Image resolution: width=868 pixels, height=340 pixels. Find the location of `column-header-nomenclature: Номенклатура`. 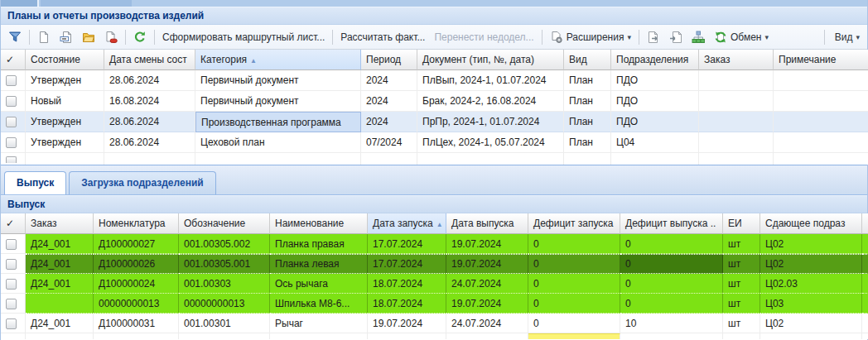

column-header-nomenclature: Номенклатура is located at coordinates (136, 223).